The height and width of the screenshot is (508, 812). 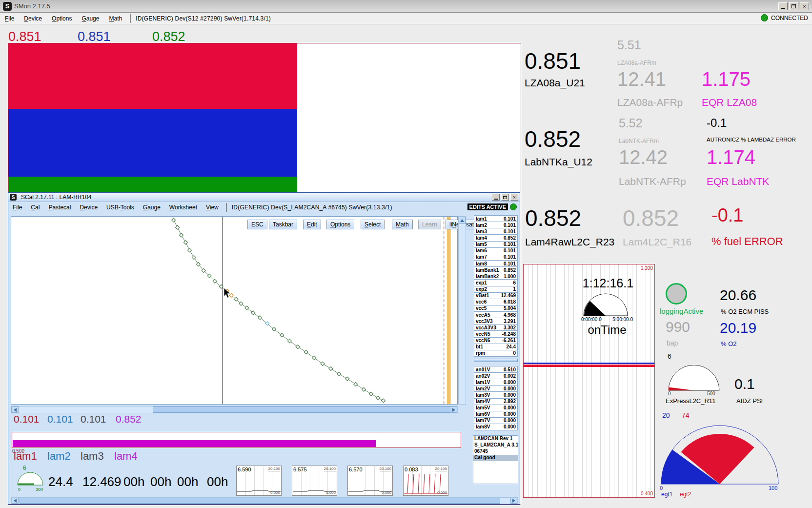 What do you see at coordinates (153, 76) in the screenshot?
I see `band-red` at bounding box center [153, 76].